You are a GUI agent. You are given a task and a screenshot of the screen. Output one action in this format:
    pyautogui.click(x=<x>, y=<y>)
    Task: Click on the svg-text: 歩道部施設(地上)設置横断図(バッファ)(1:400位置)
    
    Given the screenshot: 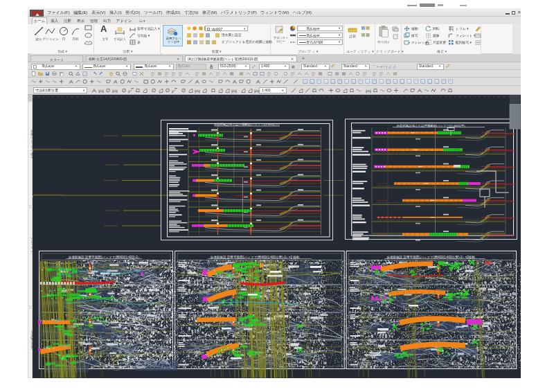 What is the action you would take?
    pyautogui.click(x=247, y=125)
    